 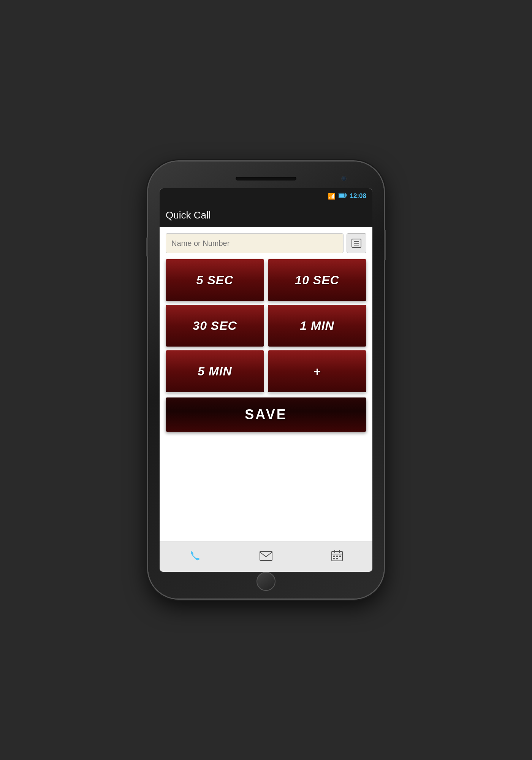 I want to click on phone-bottom, so click(x=266, y=581).